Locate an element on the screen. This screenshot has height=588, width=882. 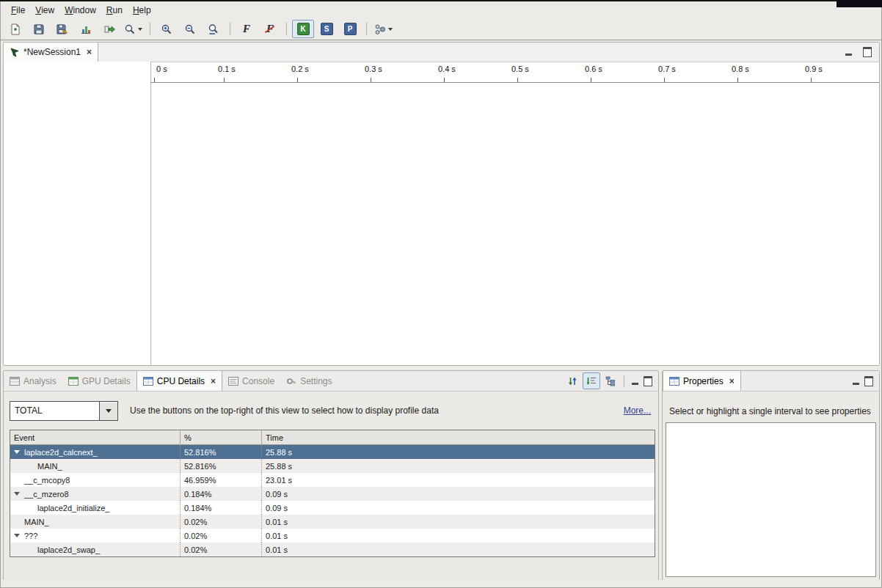
main-toolbar: F F K S P is located at coordinates (441, 29).